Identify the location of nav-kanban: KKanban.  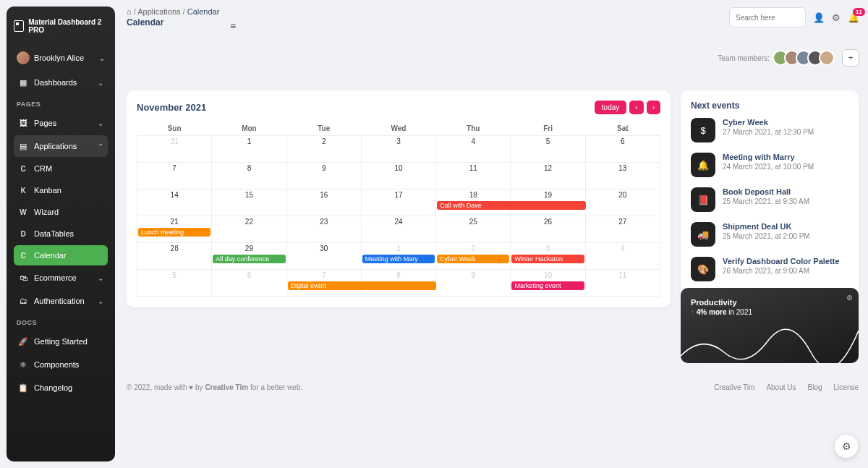
(61, 190).